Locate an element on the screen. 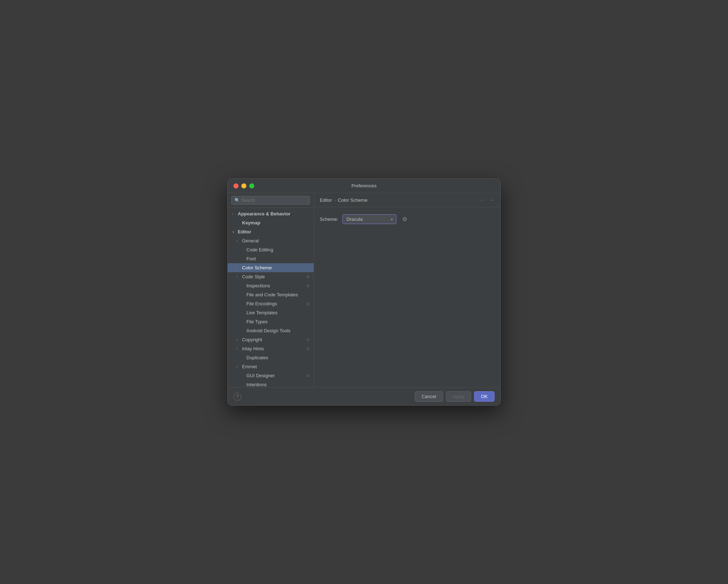 This screenshot has height=584, width=728. window-title: Preferences is located at coordinates (364, 186).